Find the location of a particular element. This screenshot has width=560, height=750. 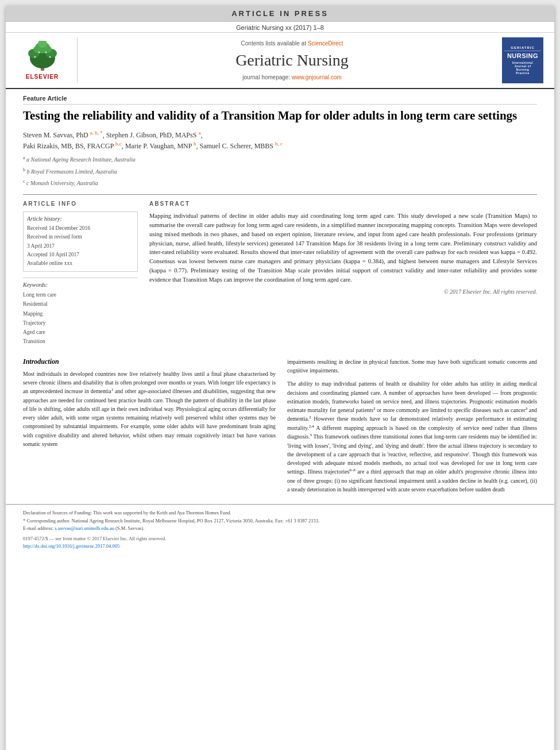

history-item-3: 3 April 2017 is located at coordinates (80, 246).